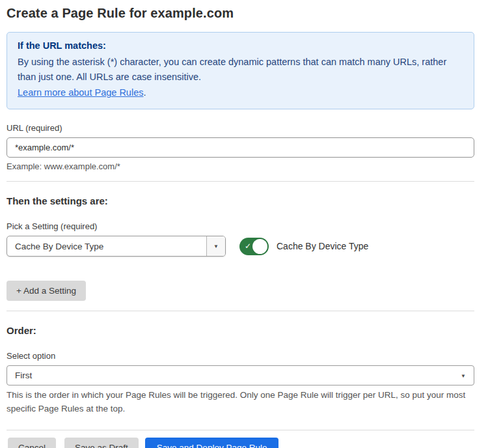 Image resolution: width=488 pixels, height=448 pixels. I want to click on toggle-label: Cache By Device Type, so click(323, 246).